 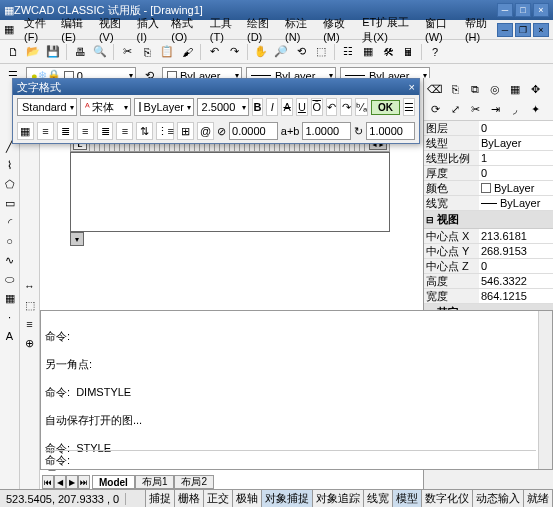 What do you see at coordinates (348, 52) in the screenshot?
I see `properties-icon: ☷` at bounding box center [348, 52].